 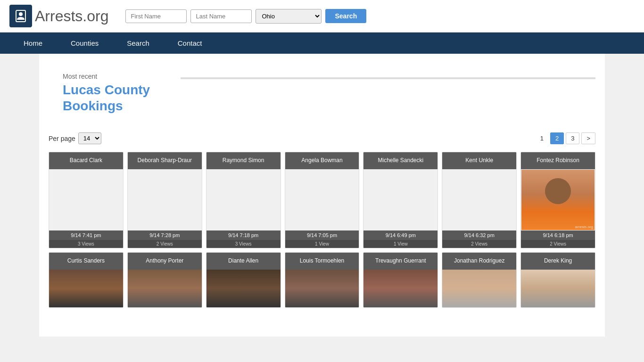 I want to click on mugshot-date: 9/14 7:18 pm, so click(x=243, y=235).